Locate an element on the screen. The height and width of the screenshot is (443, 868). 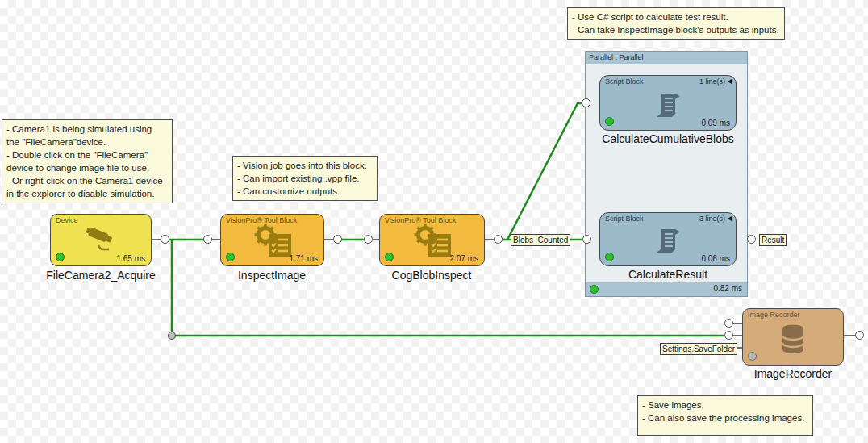
block-inspectimage: VisionPro® Tool Block 1.71 ms is located at coordinates (273, 240).